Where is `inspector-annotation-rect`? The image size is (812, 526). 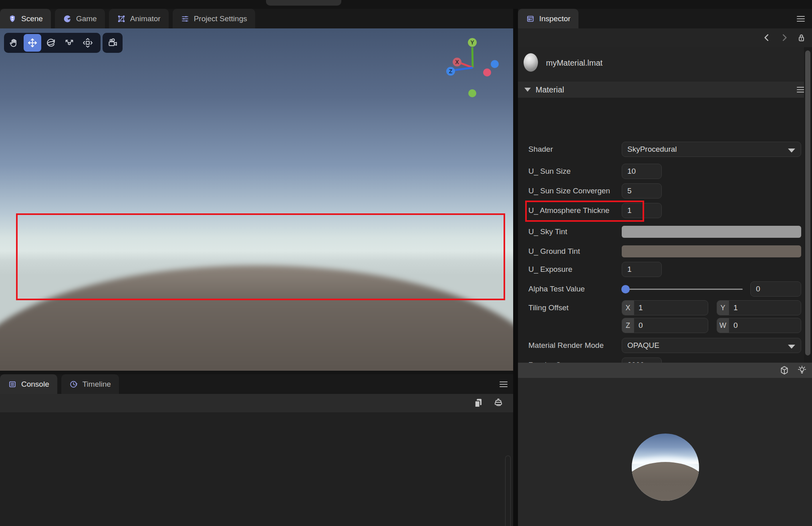 inspector-annotation-rect is located at coordinates (585, 211).